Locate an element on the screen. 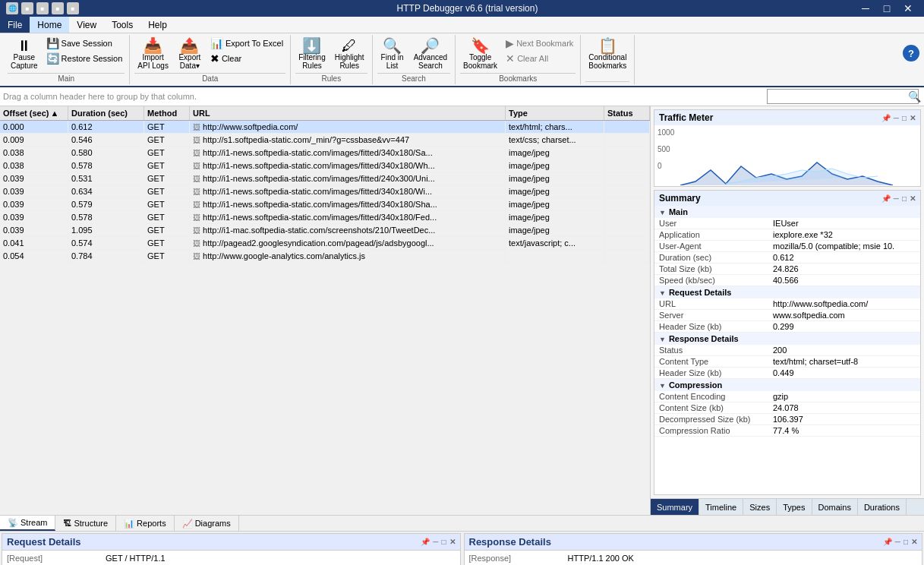 The width and height of the screenshot is (924, 565). request-details-content: [Request]GET / HTTP/1.1Accepttext/html, … is located at coordinates (231, 557).